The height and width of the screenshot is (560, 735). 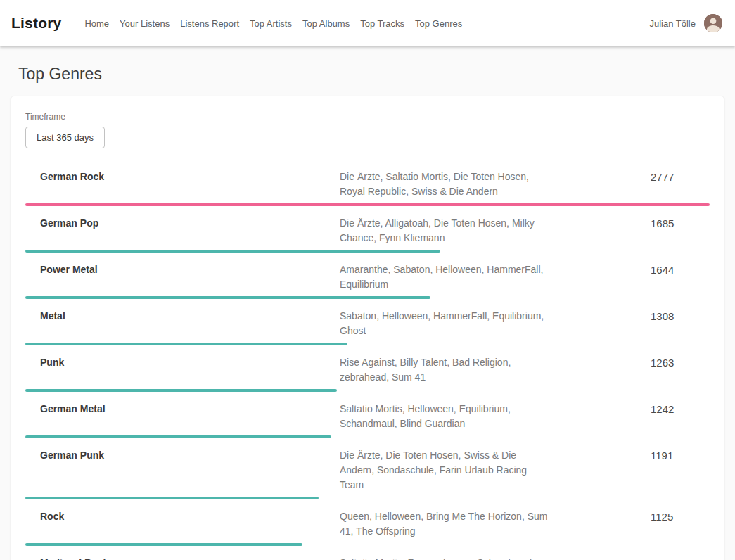 I want to click on genre-row: Medieval Rock Saltatio Mortis, Feuerschw…, so click(x=367, y=555).